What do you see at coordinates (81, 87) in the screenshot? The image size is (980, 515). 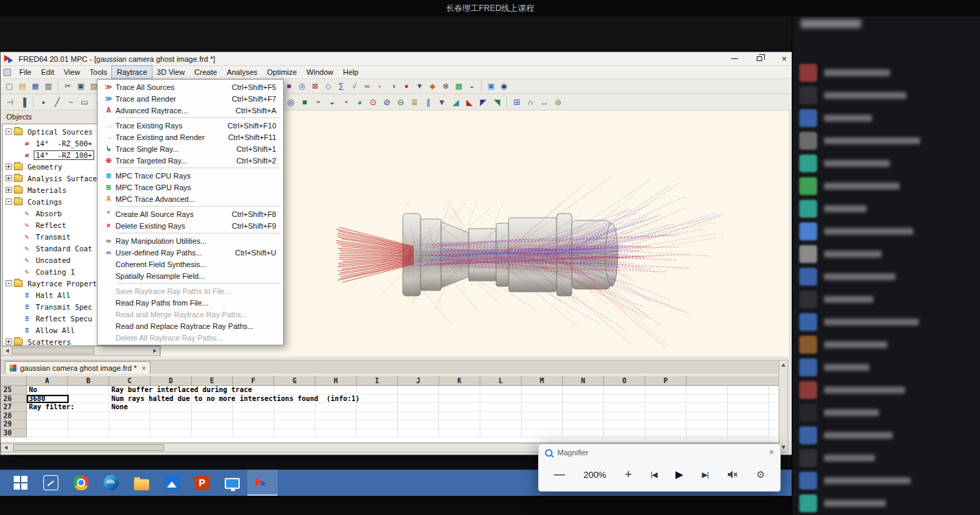 I see `copy-icon: ▣` at bounding box center [81, 87].